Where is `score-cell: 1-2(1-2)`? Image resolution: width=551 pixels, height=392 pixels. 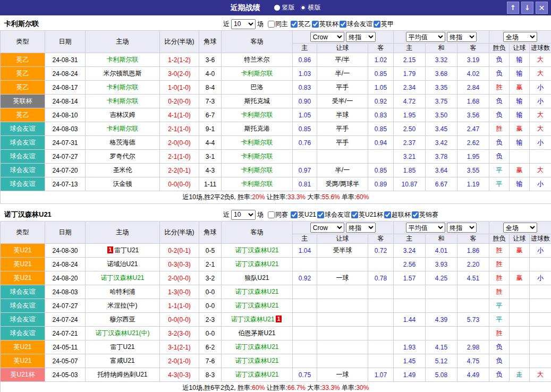 score-cell: 1-2(1-2) is located at coordinates (180, 60).